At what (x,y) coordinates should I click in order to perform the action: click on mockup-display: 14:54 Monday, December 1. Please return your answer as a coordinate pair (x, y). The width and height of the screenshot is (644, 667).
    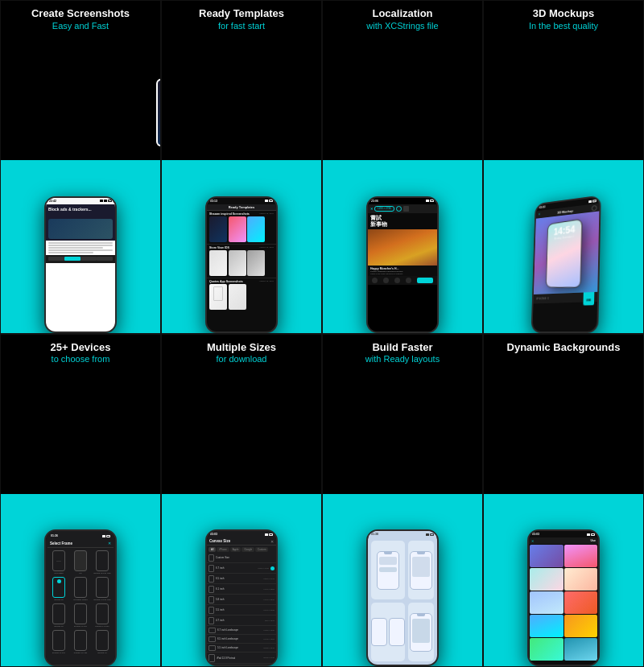
    Looking at the image, I should click on (567, 253).